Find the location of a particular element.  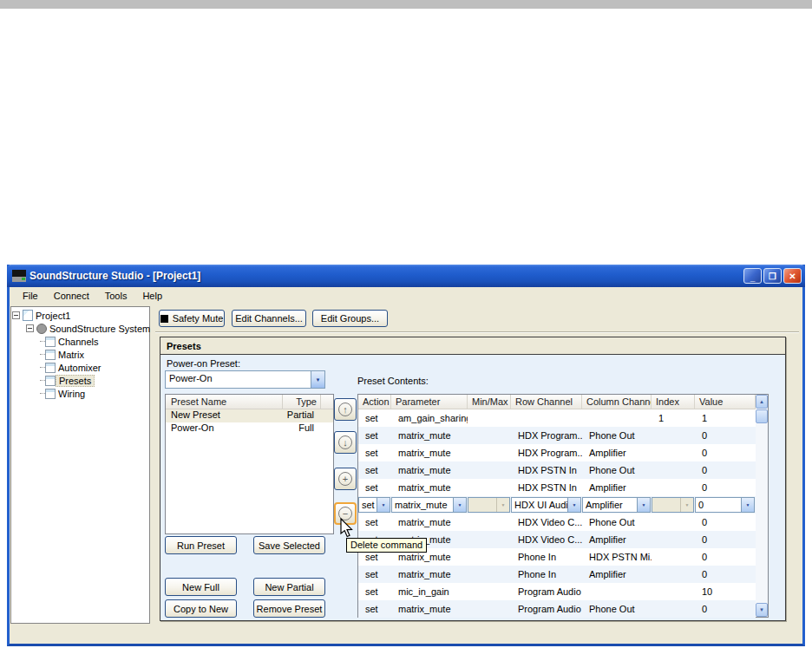

table-cell: matrix_mute is located at coordinates (429, 574).